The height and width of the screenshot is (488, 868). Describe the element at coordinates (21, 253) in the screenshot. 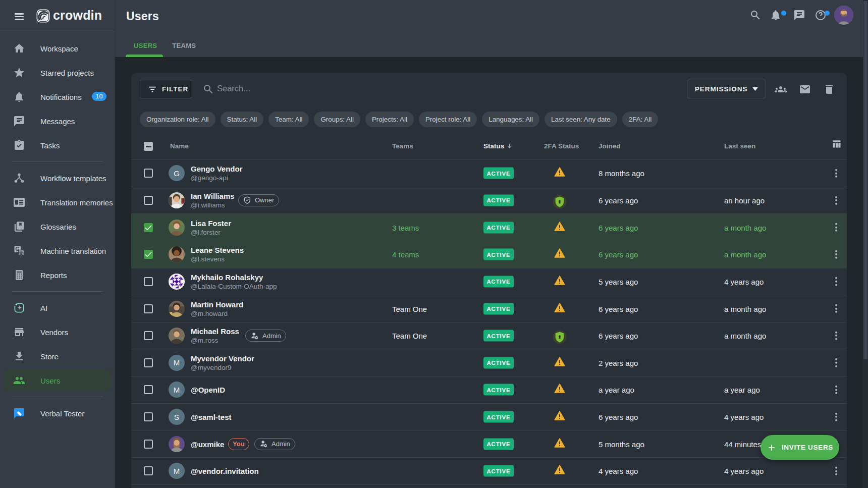

I see `svg-text: 文` at that location.